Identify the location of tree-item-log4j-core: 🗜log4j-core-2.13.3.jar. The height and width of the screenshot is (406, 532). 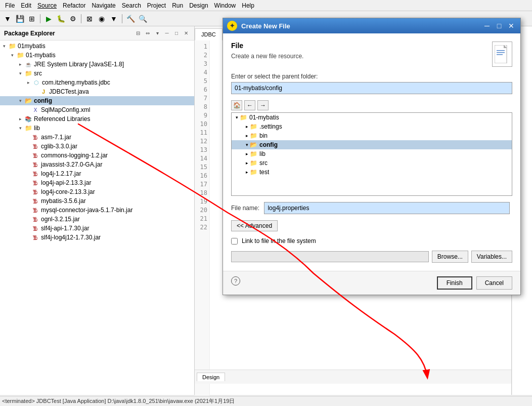
(97, 192).